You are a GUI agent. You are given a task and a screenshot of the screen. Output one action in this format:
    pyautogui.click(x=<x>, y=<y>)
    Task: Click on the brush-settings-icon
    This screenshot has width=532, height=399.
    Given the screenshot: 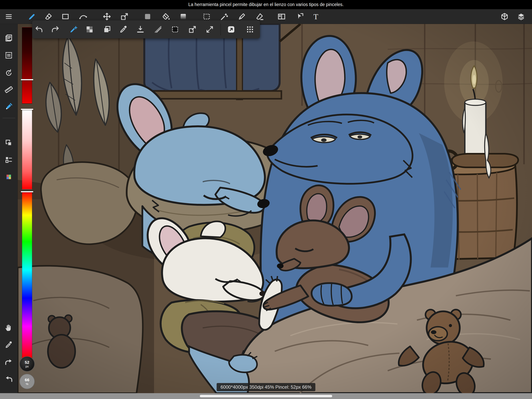 What is the action you would take?
    pyautogui.click(x=73, y=29)
    